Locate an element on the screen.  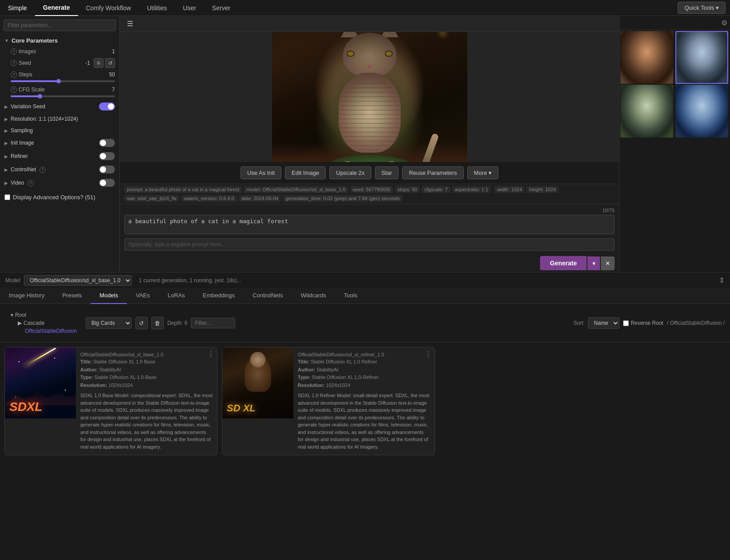
model-card-1-author-label: Author: is located at coordinates (90, 370).